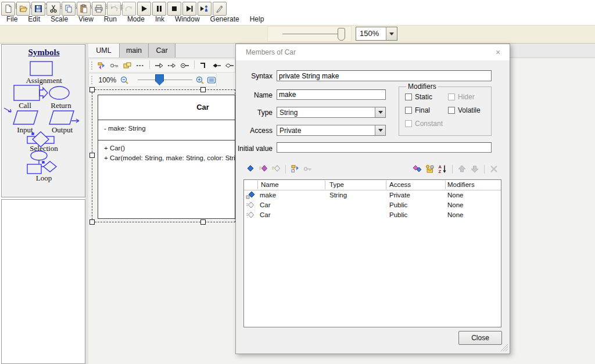  Describe the element at coordinates (84, 9) in the screenshot. I see `paste-button` at that location.